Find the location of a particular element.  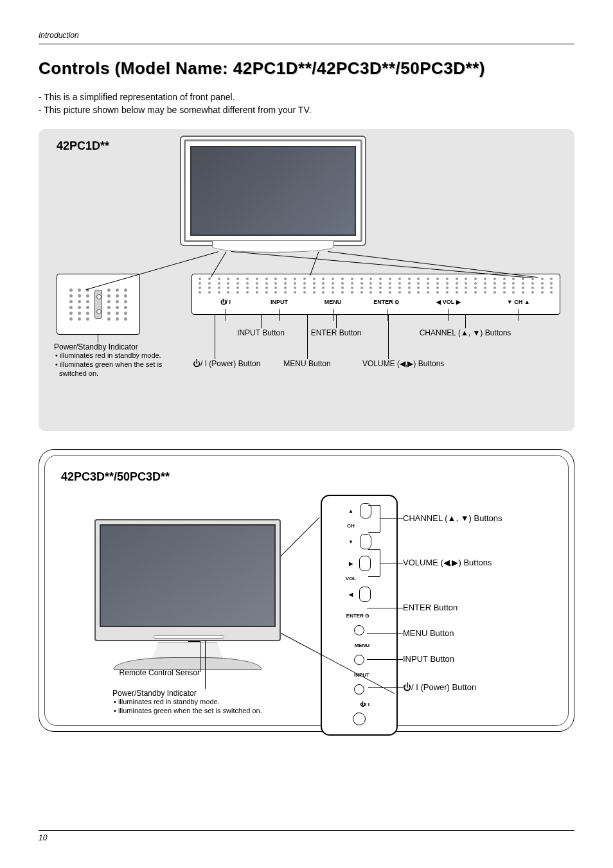

power-strip-label: ⏻/ I is located at coordinates (226, 302).